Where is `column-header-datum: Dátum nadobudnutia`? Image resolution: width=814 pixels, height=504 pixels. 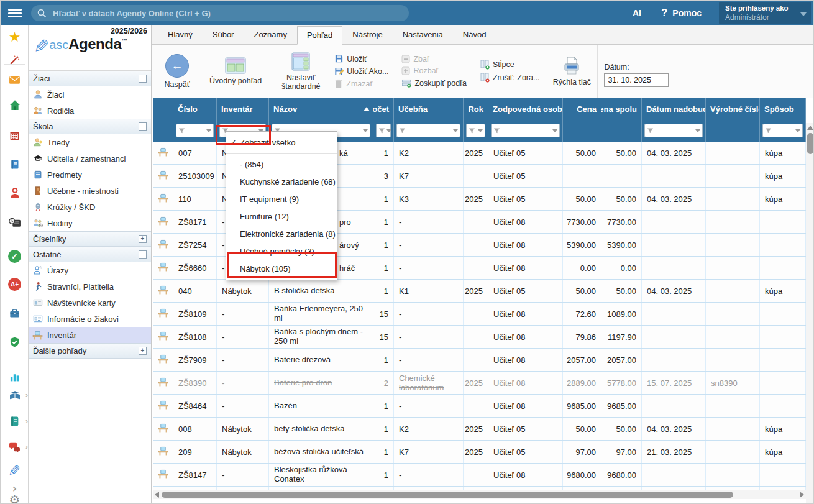 column-header-datum: Dátum nadobudnutia is located at coordinates (674, 109).